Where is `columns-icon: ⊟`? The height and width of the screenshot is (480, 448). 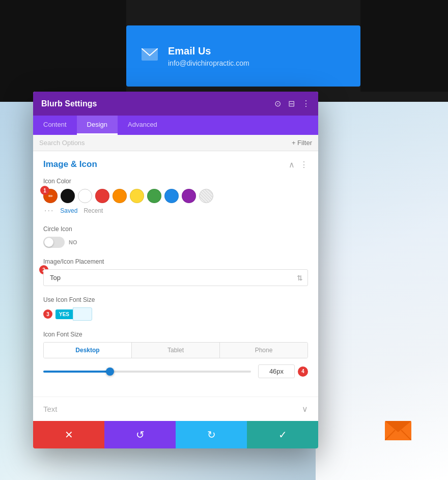 columns-icon: ⊟ is located at coordinates (291, 104).